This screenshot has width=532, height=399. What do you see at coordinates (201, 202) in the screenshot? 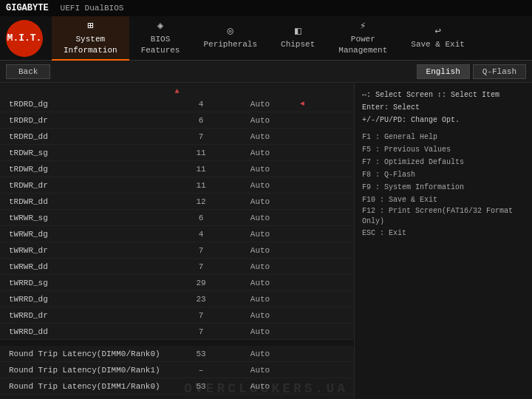
I see `row-value: 12` at bounding box center [201, 202].